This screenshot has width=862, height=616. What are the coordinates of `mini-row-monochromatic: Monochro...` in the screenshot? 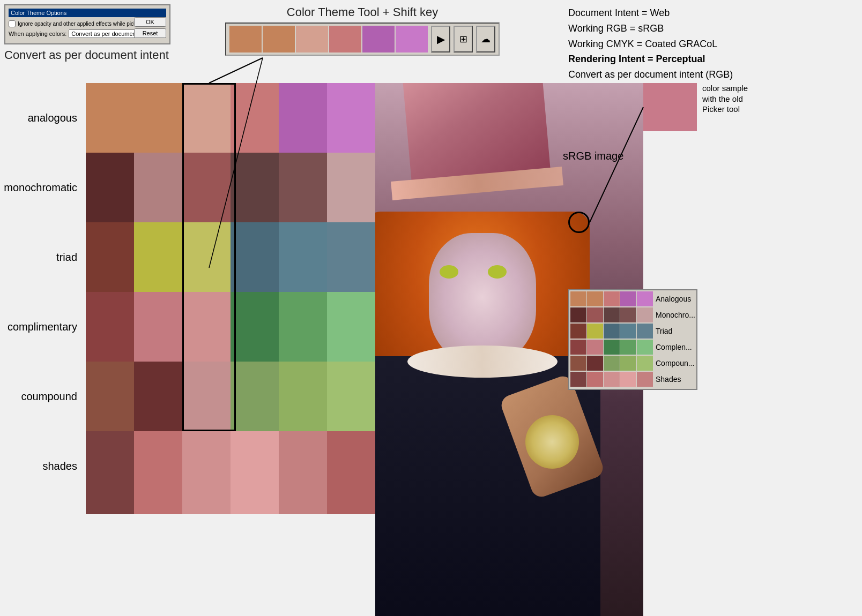 It's located at (633, 315).